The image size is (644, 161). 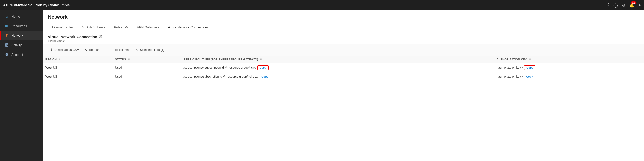 I want to click on download-icon: ⇓, so click(x=52, y=50).